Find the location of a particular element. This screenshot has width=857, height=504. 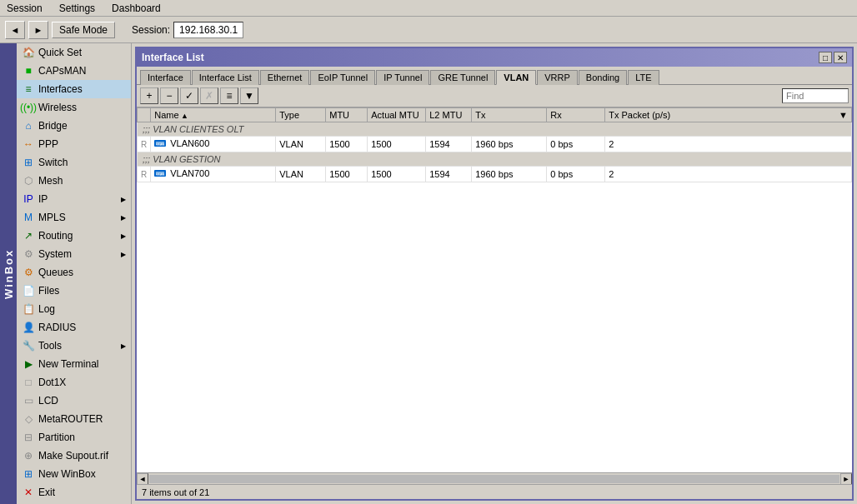

sidebar-item-mpls: M MPLS ▶ is located at coordinates (73, 217).